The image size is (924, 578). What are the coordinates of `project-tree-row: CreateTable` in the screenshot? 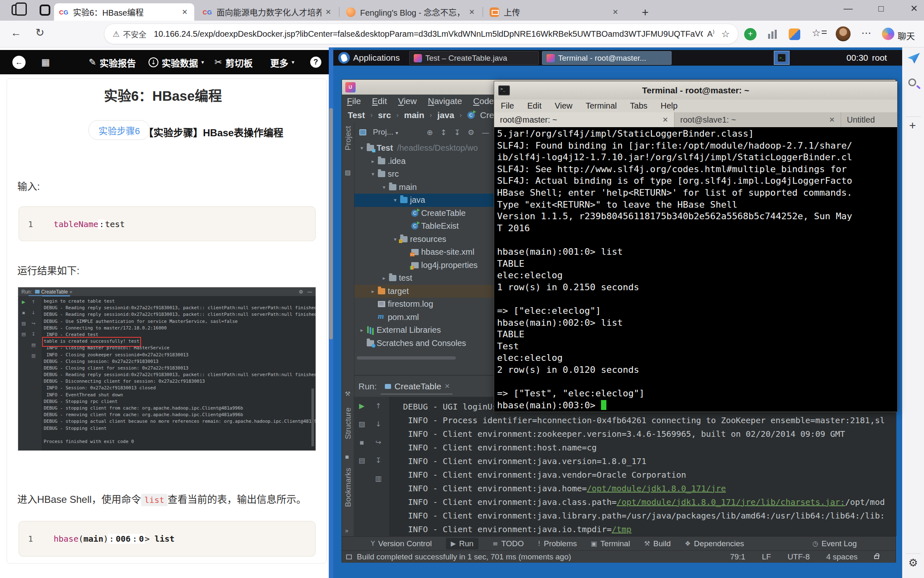 It's located at (424, 213).